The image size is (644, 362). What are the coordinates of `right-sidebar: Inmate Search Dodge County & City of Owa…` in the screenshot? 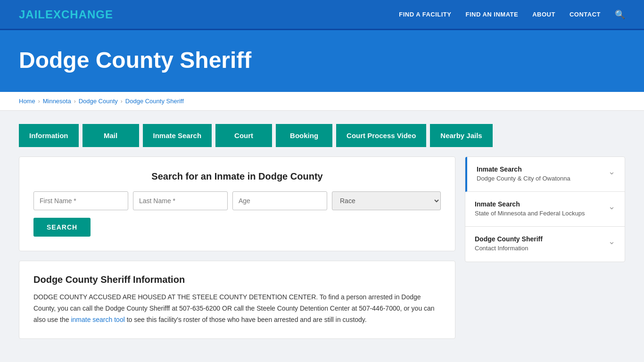 It's located at (545, 209).